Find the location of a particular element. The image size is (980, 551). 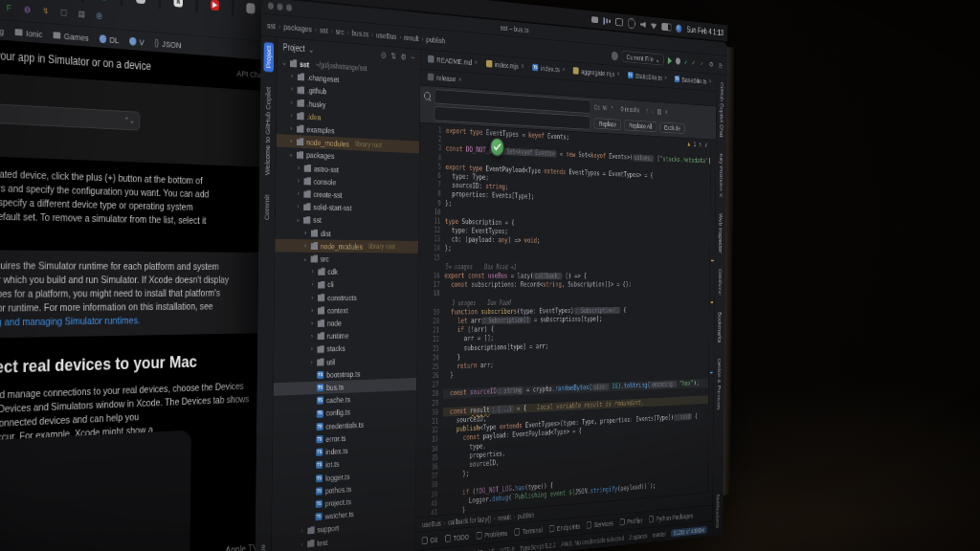

next-warning-icon: ∨ is located at coordinates (706, 144).